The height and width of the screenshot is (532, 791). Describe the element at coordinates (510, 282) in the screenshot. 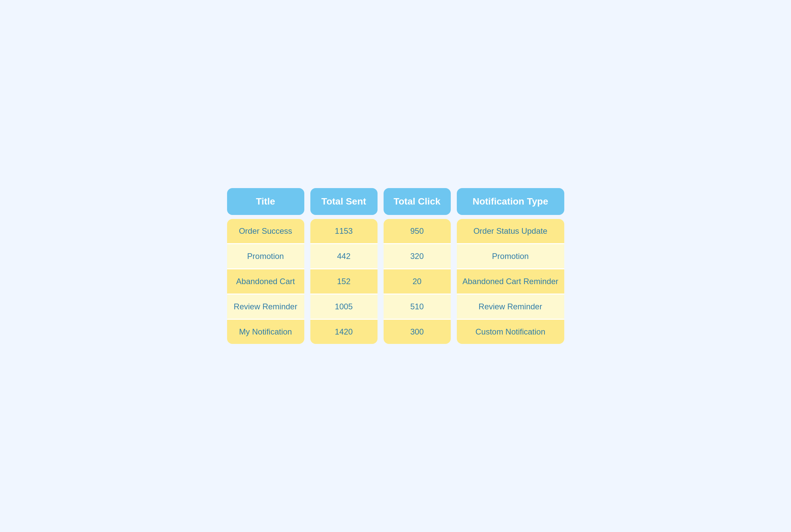

I see `cells-wrapper-notification_type: Order Status UpdatePromotionAbandoned Ca…` at that location.